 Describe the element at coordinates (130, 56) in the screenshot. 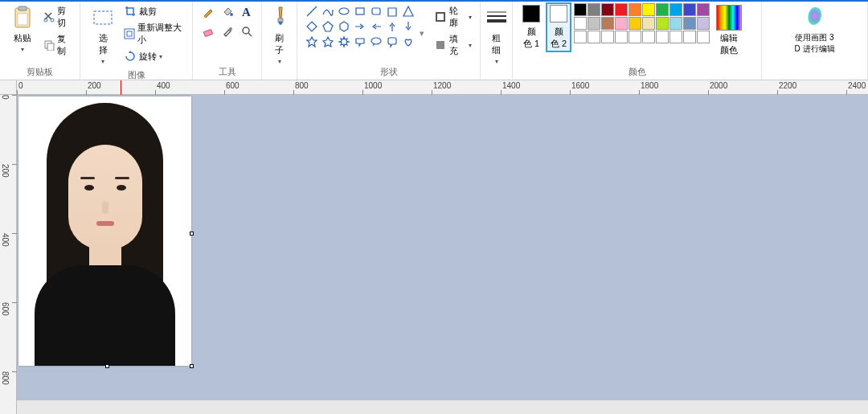

I see `rotate-icon` at that location.